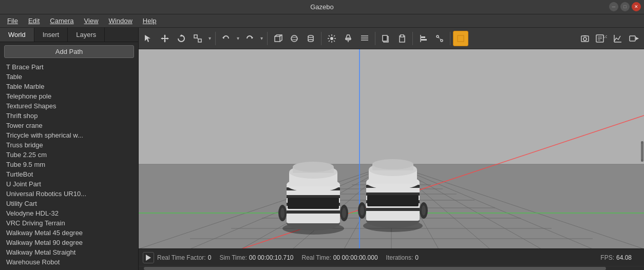 The image size is (644, 270). What do you see at coordinates (148, 258) in the screenshot?
I see `play-button` at bounding box center [148, 258].